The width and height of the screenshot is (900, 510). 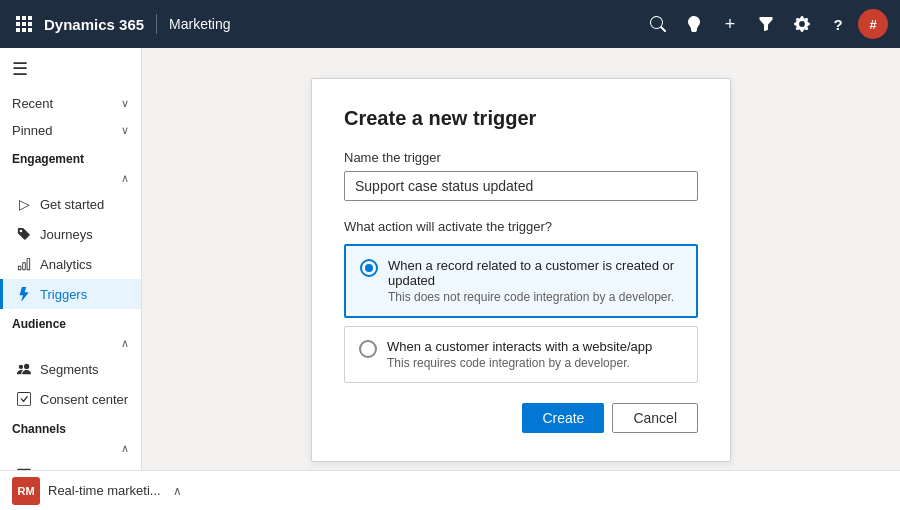 I want to click on analytics-label: Analytics, so click(x=66, y=264).